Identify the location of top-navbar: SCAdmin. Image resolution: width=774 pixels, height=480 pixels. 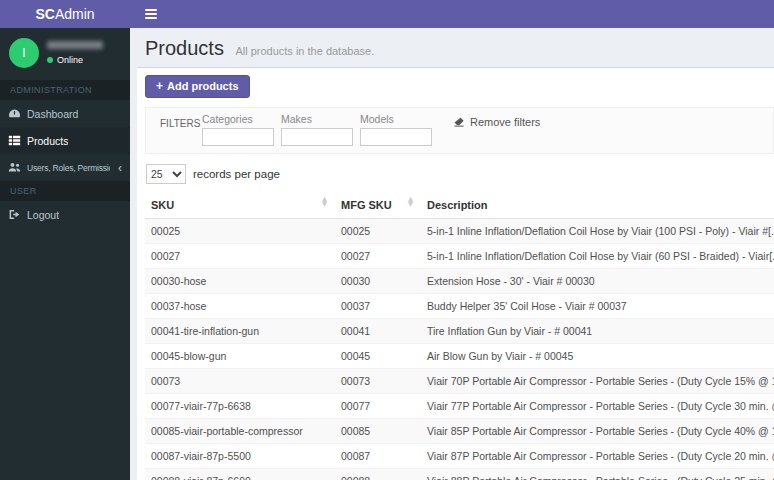
(387, 14).